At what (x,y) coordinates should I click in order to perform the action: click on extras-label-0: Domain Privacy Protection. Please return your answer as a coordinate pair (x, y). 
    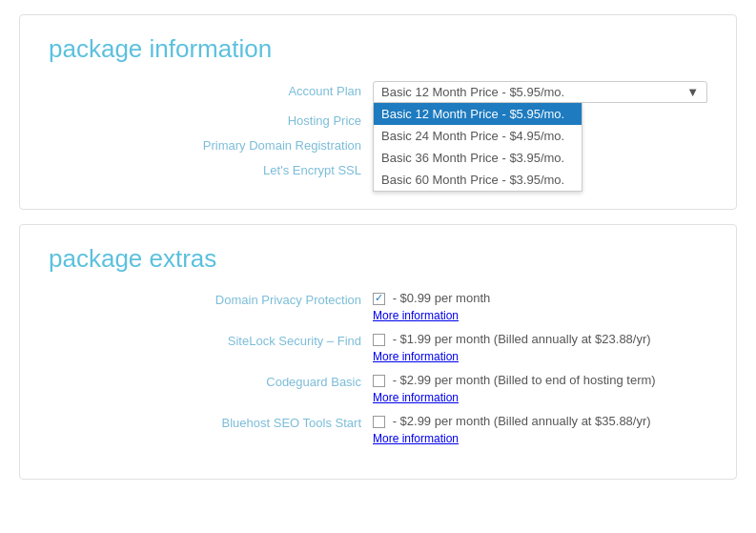
    Looking at the image, I should click on (211, 299).